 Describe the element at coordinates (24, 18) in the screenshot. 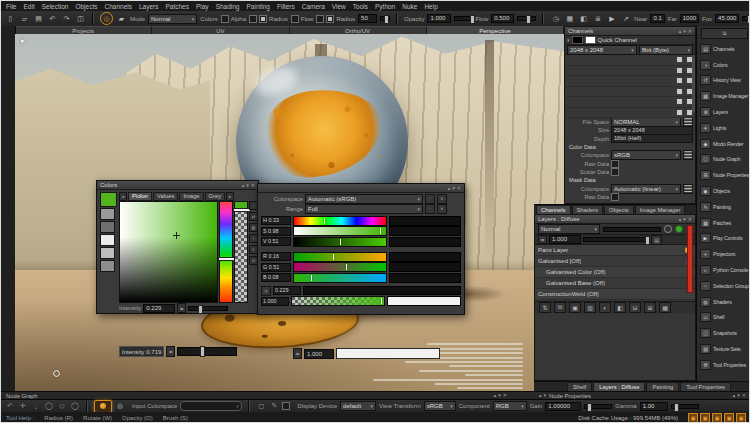

I see `open-project-icon: ▱` at that location.